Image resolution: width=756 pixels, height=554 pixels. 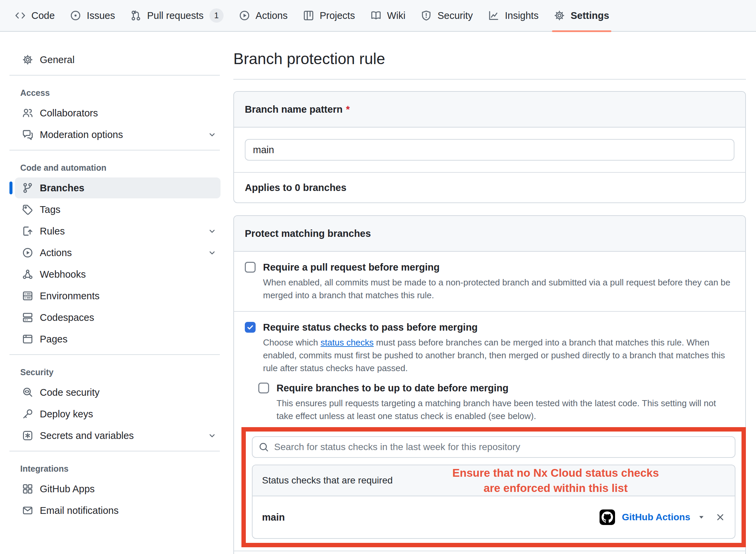 I want to click on status-checks-table-header: Status checks that are required Ensure t…, so click(x=494, y=481).